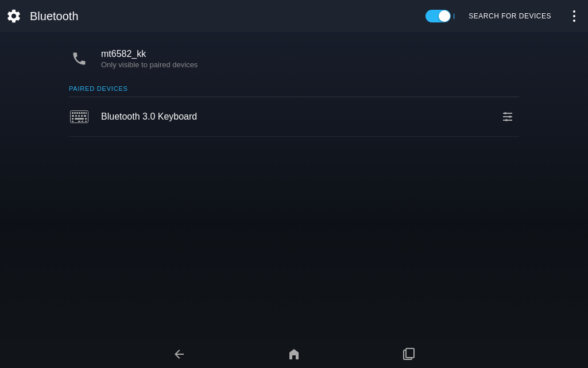 The image size is (588, 368). What do you see at coordinates (299, 117) in the screenshot?
I see `device-name-label: Bluetooth 3.0 Keyboard` at bounding box center [299, 117].